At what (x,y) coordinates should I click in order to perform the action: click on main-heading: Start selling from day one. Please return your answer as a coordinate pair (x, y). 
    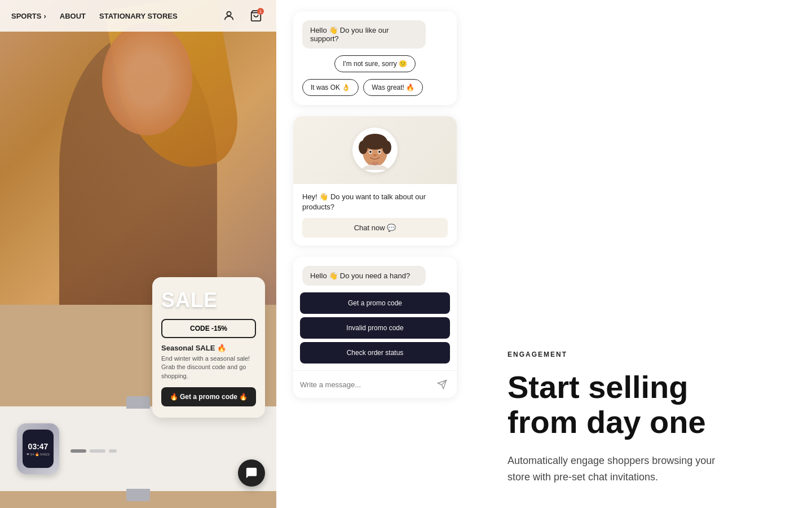
    Looking at the image, I should click on (643, 404).